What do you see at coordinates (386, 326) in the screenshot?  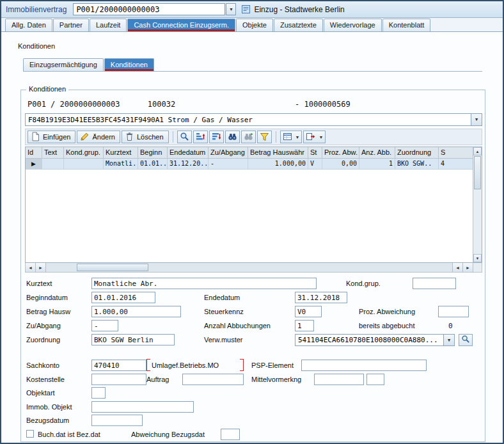 I see `bereits-abgebucht-label: bereits abgebucht` at bounding box center [386, 326].